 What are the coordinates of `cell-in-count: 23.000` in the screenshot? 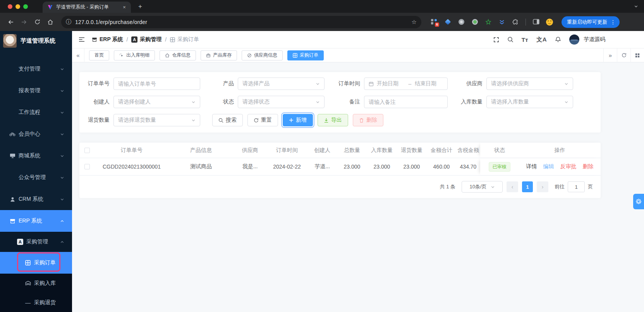 It's located at (382, 167).